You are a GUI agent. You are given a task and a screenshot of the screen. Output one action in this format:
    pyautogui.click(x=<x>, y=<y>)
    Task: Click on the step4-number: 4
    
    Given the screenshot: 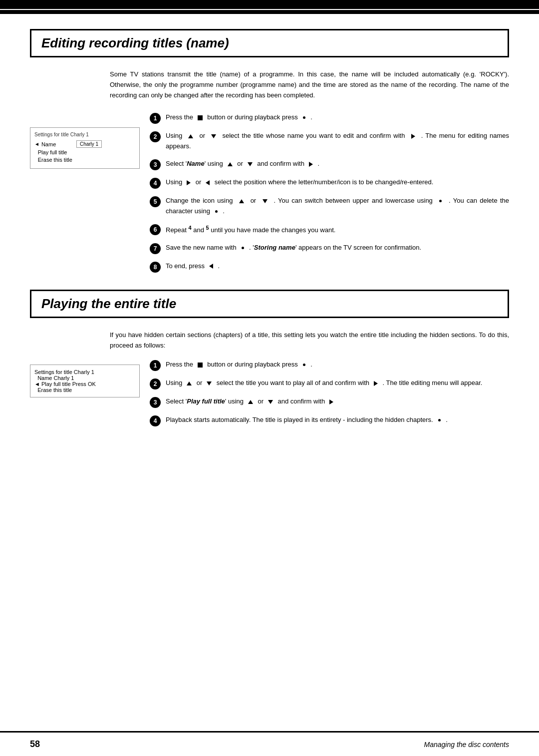 What is the action you would take?
    pyautogui.click(x=155, y=183)
    